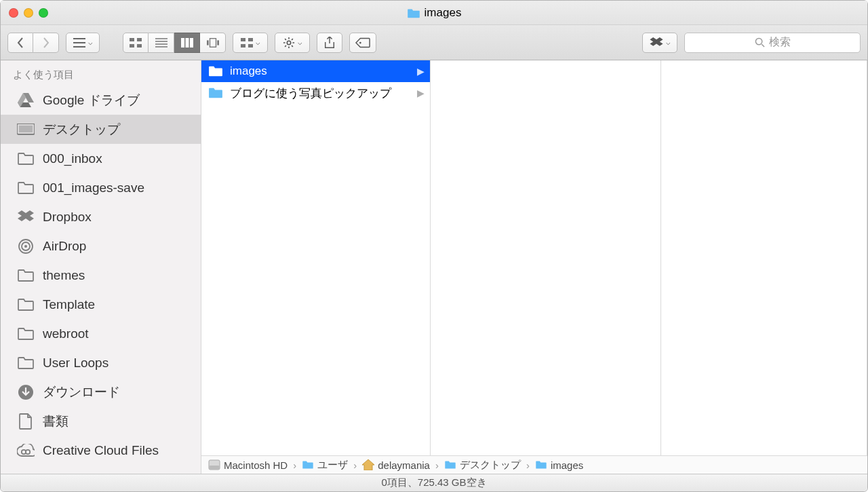  What do you see at coordinates (250, 43) in the screenshot?
I see `arrange-button: ⌵` at bounding box center [250, 43].